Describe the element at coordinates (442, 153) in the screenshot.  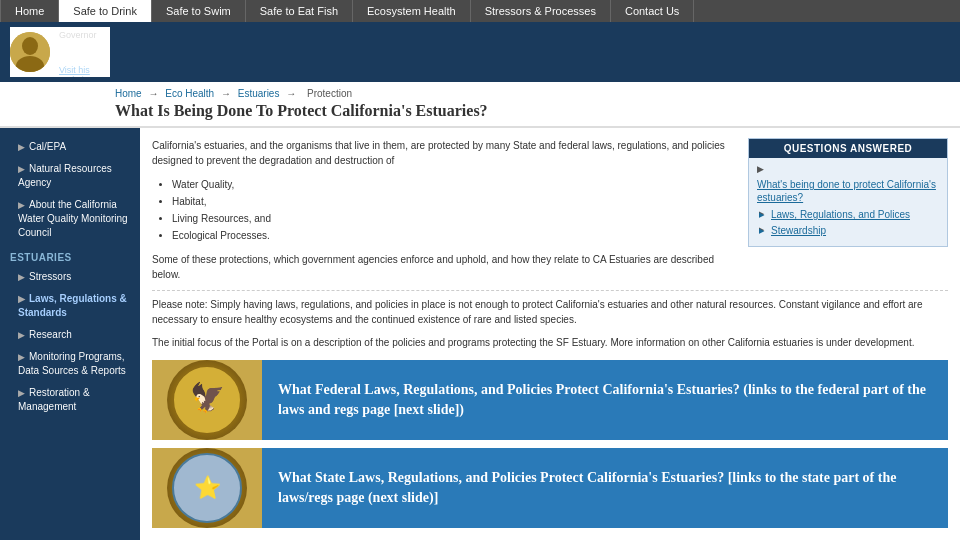
I see `intro-text: California's estuaries, and the organism…` at that location.